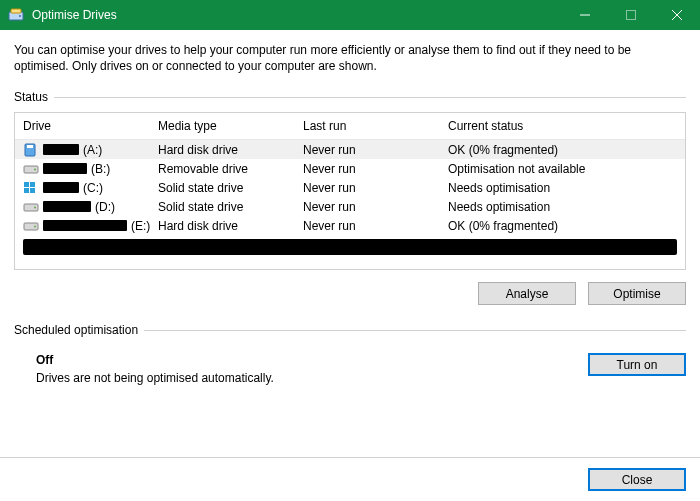 The height and width of the screenshot is (501, 700). I want to click on redacted-area, so click(350, 247).